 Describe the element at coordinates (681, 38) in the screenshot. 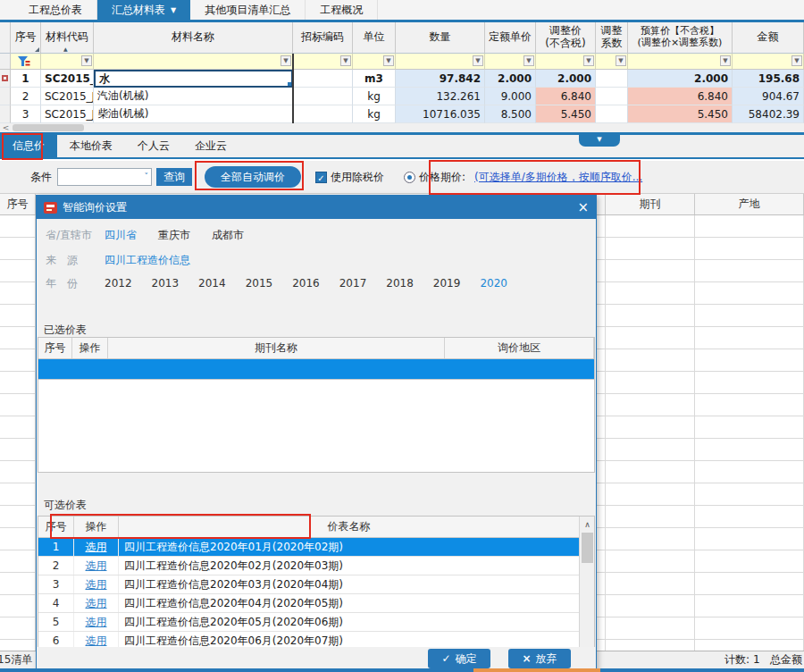

I see `header-budget-price: 预算价【不含税】 (调整价×调整系数)` at that location.